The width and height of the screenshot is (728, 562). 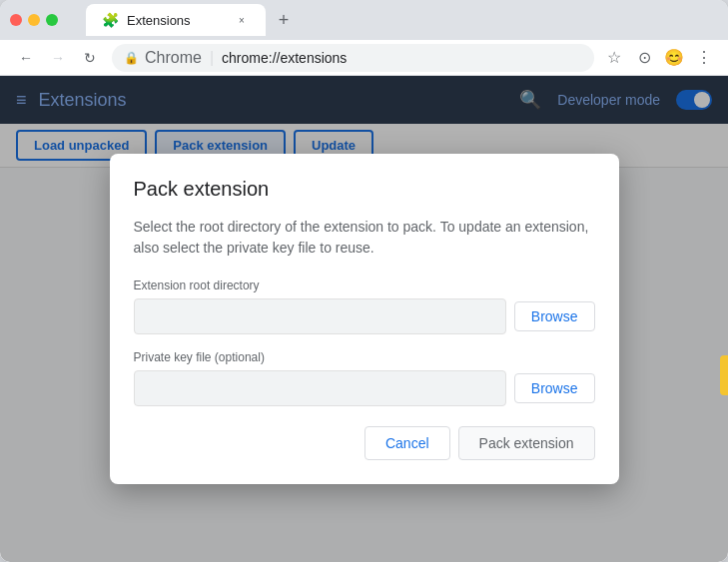 What do you see at coordinates (364, 20) in the screenshot?
I see `title-bar: 🧩 Extensions × +` at bounding box center [364, 20].